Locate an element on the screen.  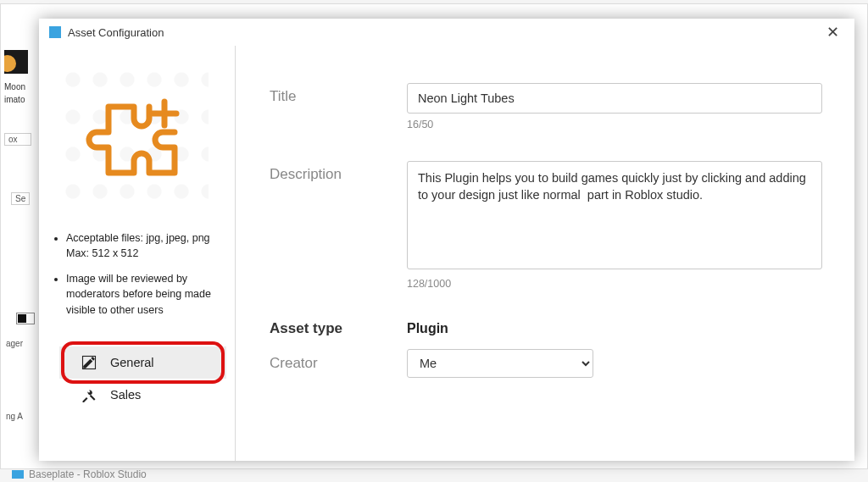
creator-select: Me is located at coordinates (500, 363).